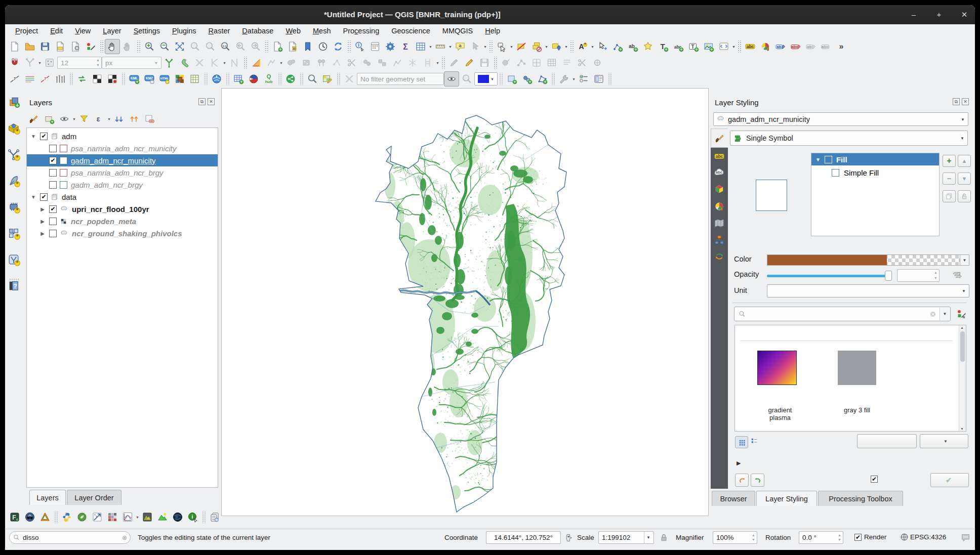  I want to click on map-tips-button: a, so click(460, 47).